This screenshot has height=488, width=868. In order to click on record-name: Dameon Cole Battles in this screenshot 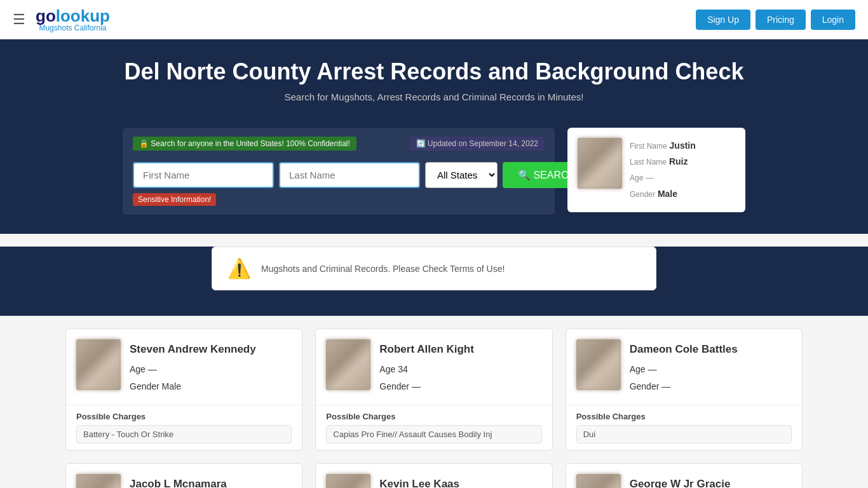, I will do `click(684, 349)`.